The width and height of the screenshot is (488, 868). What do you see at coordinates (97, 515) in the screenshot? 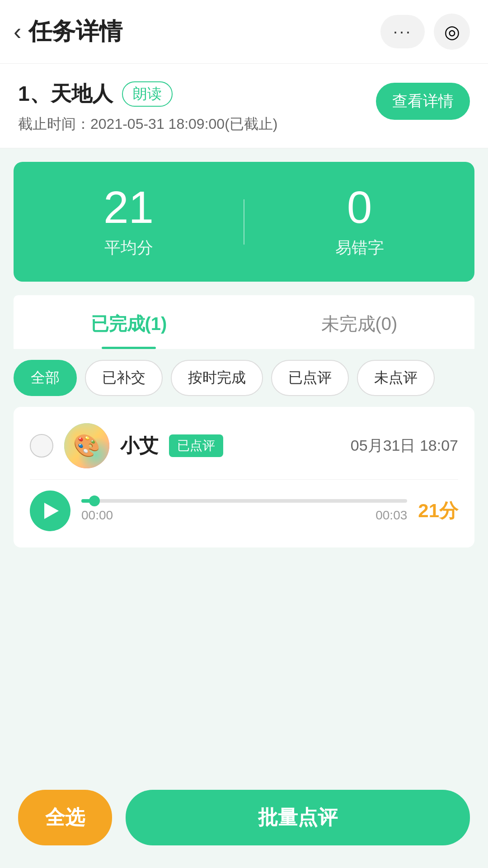
I see `current-time: 00:00` at bounding box center [97, 515].